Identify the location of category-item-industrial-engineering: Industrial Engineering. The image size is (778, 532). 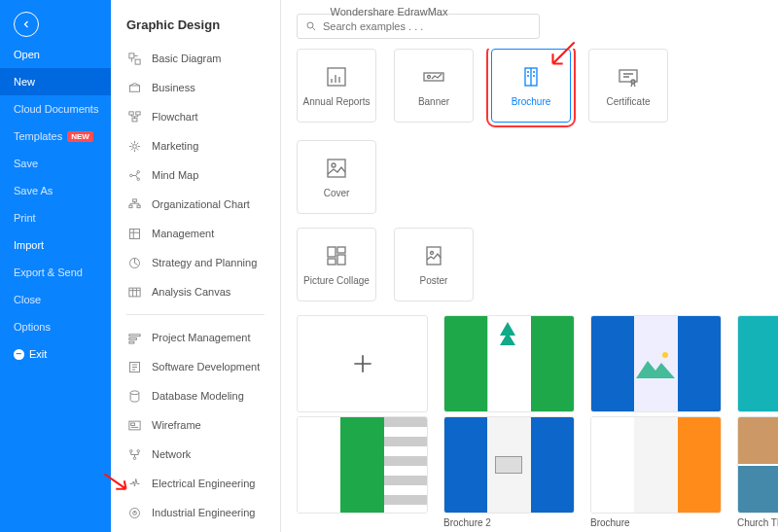
(195, 513).